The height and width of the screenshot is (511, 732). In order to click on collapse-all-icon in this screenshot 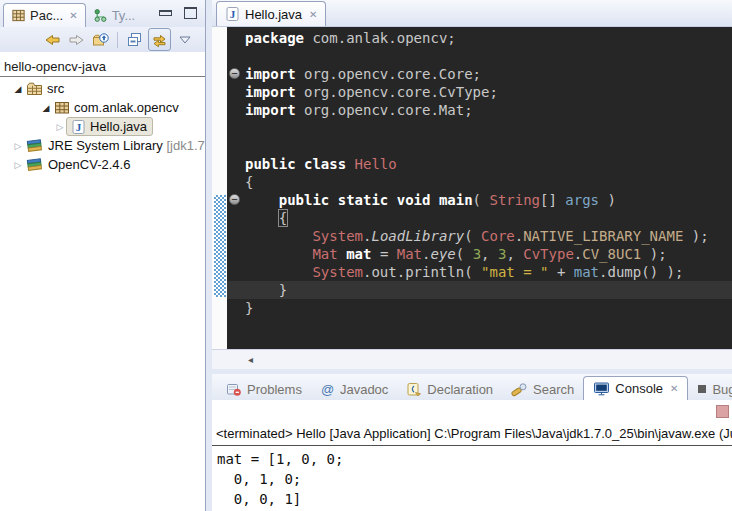, I will do `click(134, 40)`.